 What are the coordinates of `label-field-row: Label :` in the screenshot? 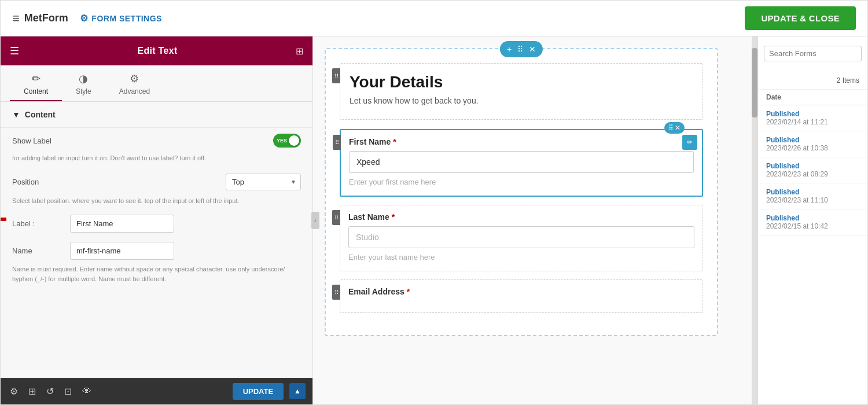 It's located at (204, 223).